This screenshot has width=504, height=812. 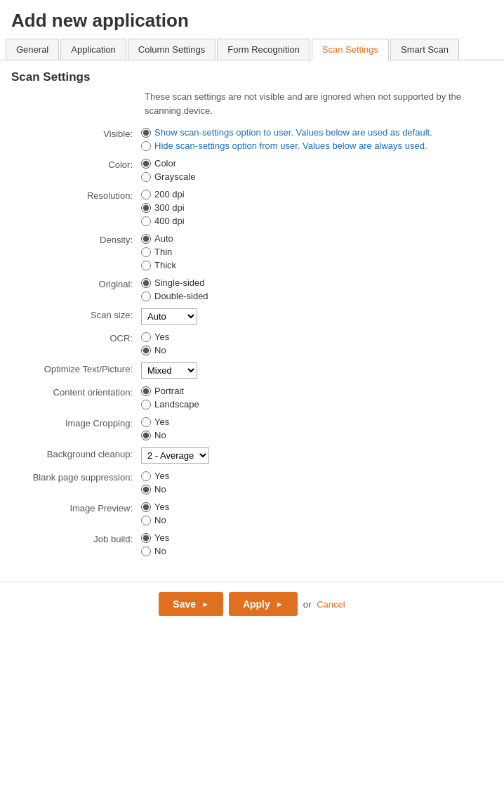 What do you see at coordinates (155, 337) in the screenshot?
I see `ocr-option1: Yes` at bounding box center [155, 337].